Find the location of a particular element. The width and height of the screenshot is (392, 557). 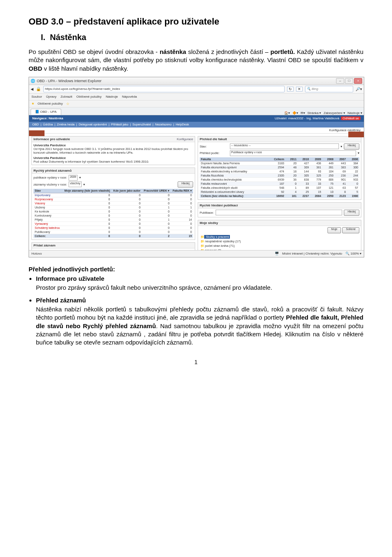

table-row: Fakulta filozofická230520305325250236244 is located at coordinates (279, 175).